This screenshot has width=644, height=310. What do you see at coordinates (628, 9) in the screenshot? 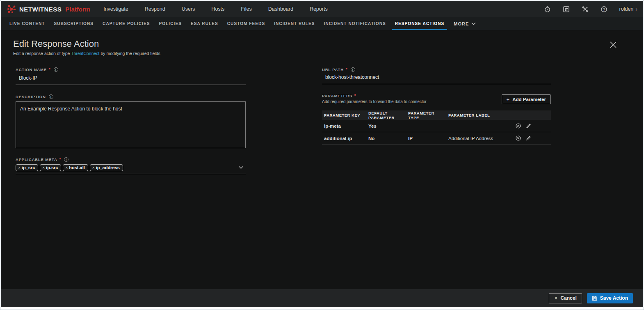
I see `user-menu: rolden ›` at bounding box center [628, 9].